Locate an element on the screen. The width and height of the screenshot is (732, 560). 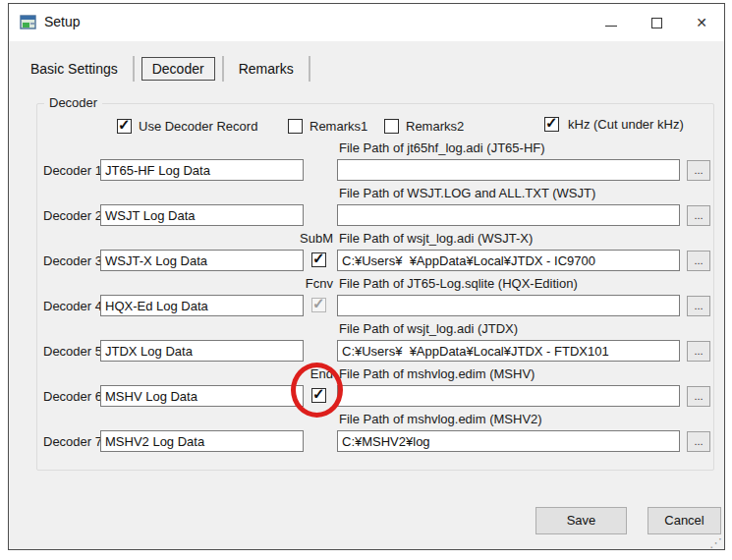
app-window-icon is located at coordinates (28, 23).